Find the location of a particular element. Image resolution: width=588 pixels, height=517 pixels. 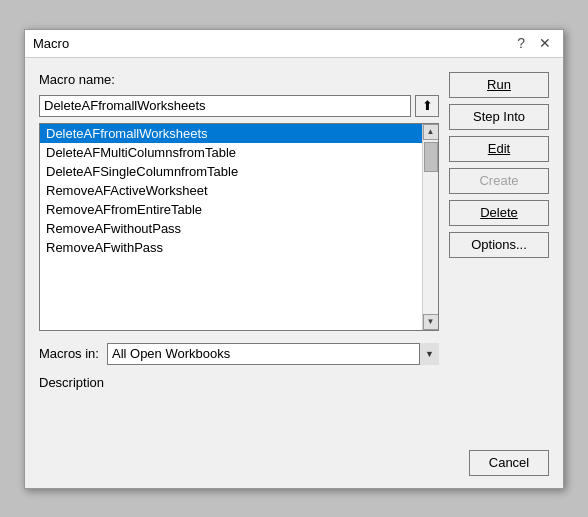

list-item: RemoveAFwithoutPass is located at coordinates (231, 228).